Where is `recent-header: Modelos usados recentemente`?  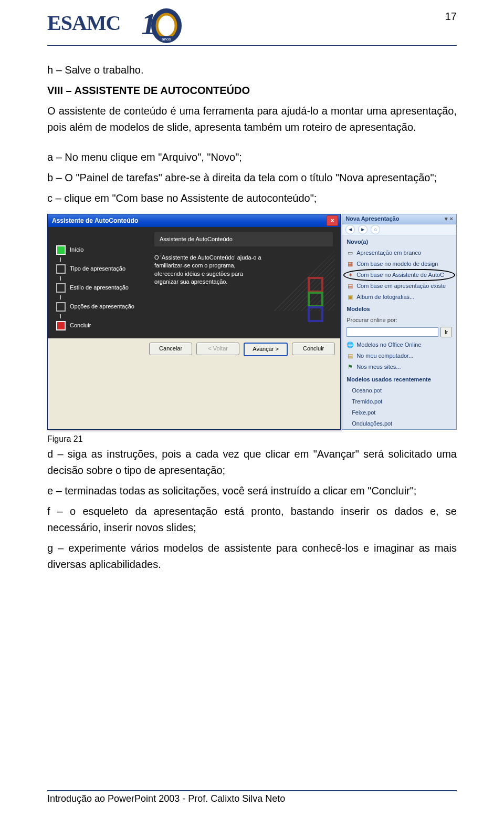
recent-header: Modelos usados recentemente is located at coordinates (399, 379).